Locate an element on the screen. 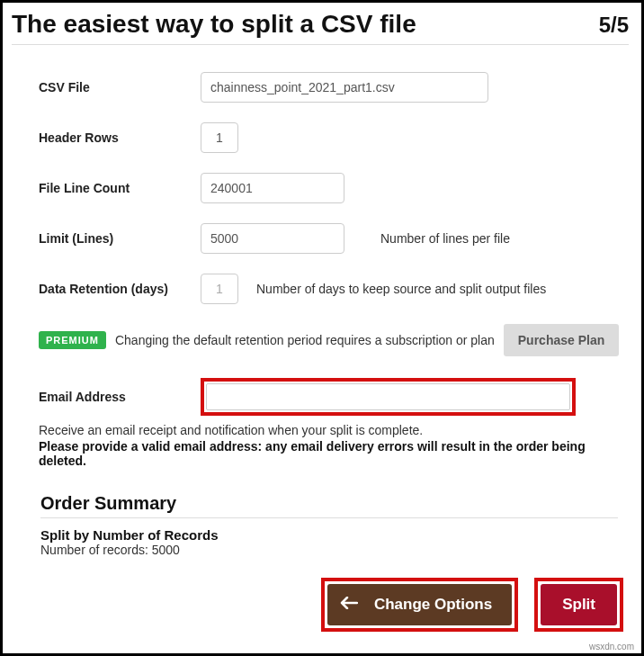 This screenshot has height=656, width=644. input-limit is located at coordinates (273, 238).